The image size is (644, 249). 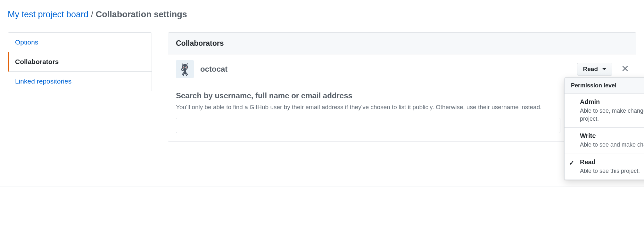 I want to click on permission-dropdown-button: Read, so click(x=595, y=69).